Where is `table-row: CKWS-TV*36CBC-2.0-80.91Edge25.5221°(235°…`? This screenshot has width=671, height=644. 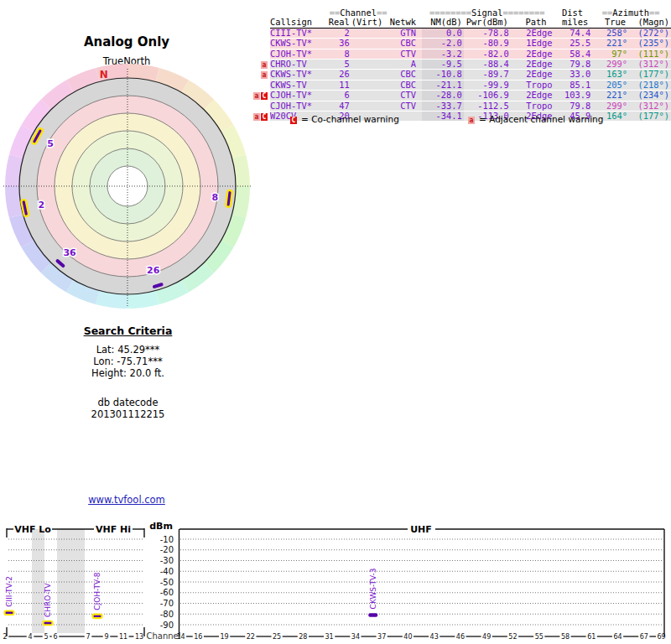
table-row: CKWS-TV*36CBC-2.0-80.91Edge25.5221°(235°… is located at coordinates (461, 44).